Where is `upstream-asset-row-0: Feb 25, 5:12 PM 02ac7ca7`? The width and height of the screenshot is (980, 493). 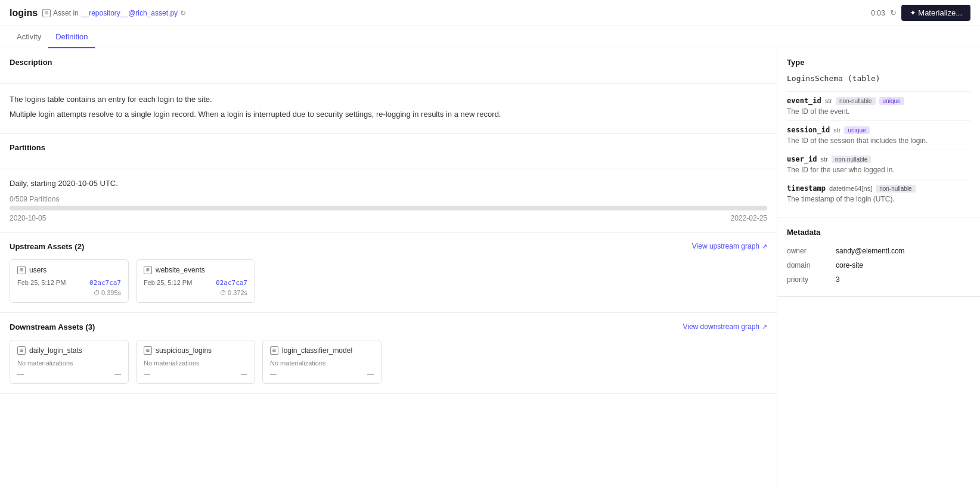 upstream-asset-row-0: Feb 25, 5:12 PM 02ac7ca7 is located at coordinates (69, 283).